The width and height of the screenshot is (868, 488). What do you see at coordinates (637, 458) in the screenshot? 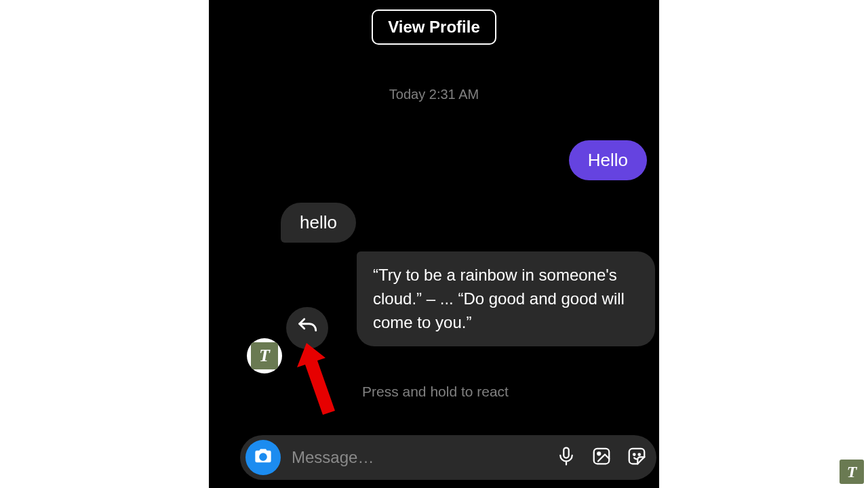
I see `sticker-button` at bounding box center [637, 458].